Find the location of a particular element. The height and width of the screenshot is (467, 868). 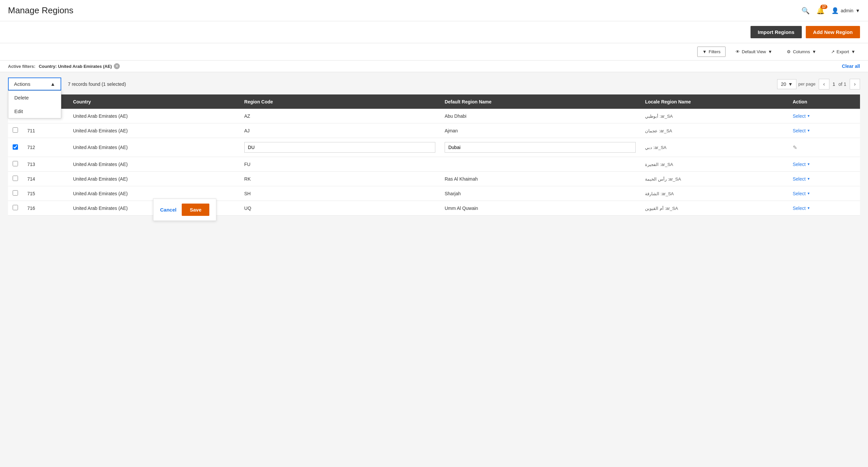

edit-icon-button: ✎ is located at coordinates (795, 147).